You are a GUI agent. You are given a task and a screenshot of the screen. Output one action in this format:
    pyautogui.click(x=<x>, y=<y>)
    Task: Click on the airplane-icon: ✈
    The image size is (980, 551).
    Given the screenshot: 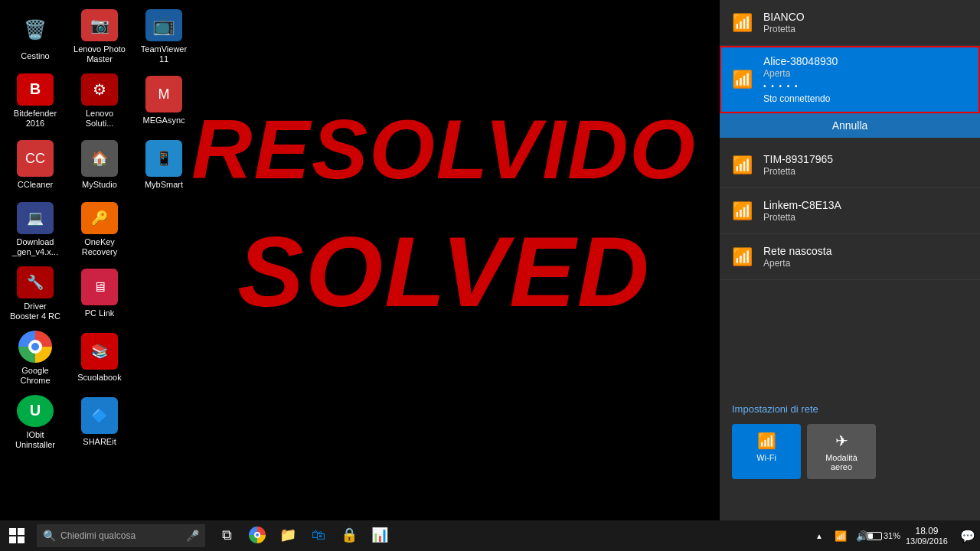 What is the action you would take?
    pyautogui.click(x=842, y=441)
    